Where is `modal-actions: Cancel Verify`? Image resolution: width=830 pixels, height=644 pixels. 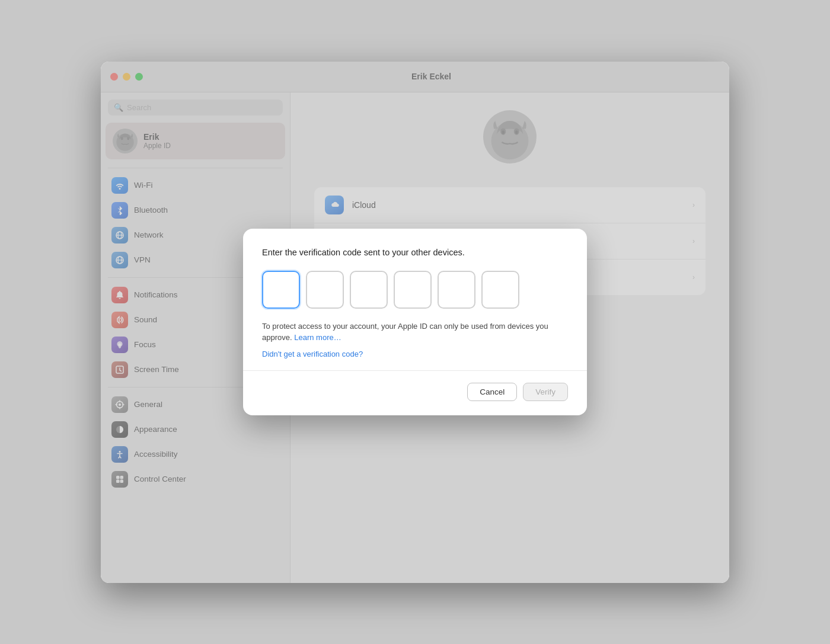
modal-actions: Cancel Verify is located at coordinates (415, 392).